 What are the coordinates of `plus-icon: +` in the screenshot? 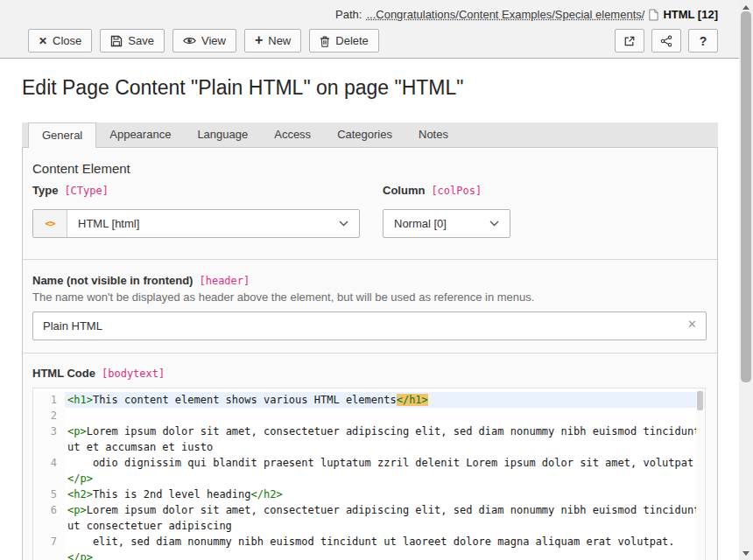 It's located at (259, 40).